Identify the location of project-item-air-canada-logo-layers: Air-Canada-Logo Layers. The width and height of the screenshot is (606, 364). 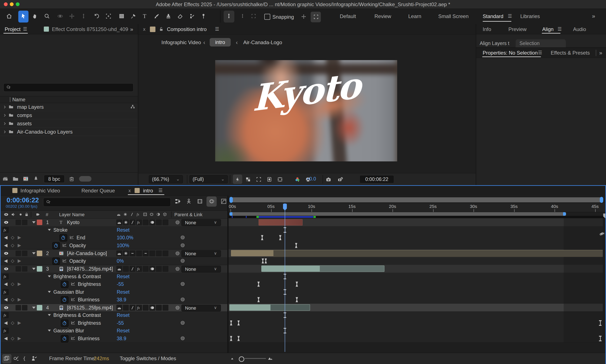
(69, 132).